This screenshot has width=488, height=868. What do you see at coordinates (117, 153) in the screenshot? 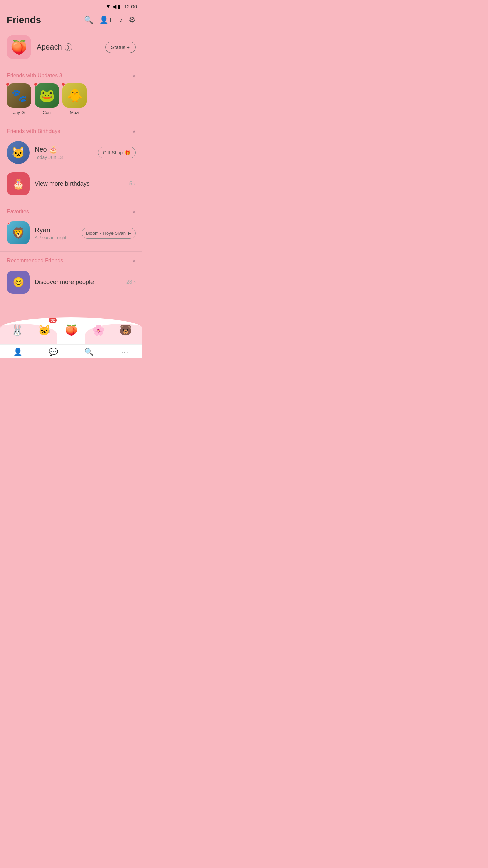
I see `gift-shop-button: Gift Shop 🎁` at bounding box center [117, 153].